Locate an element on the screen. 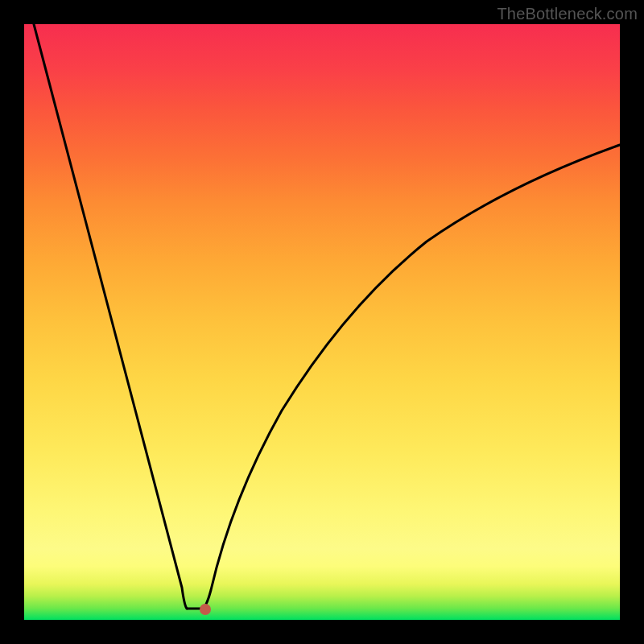  watermark-text: TheBottleneck.com is located at coordinates (567, 14).